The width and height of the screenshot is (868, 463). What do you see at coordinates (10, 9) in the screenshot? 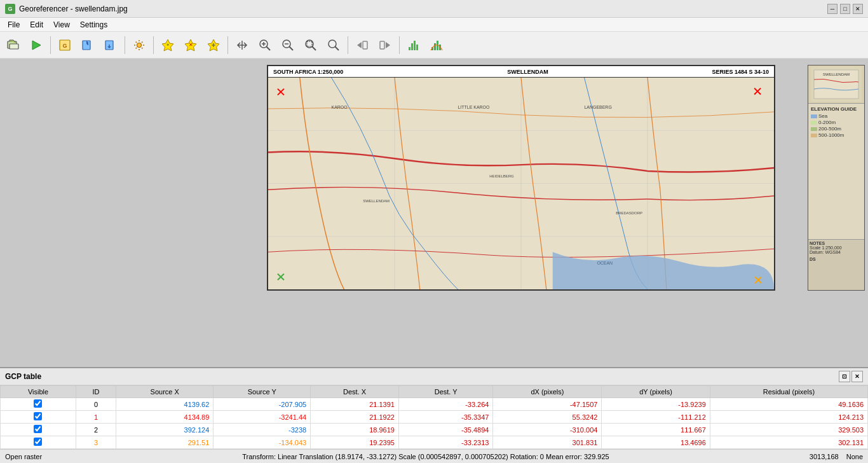
I see `app-icon: G` at bounding box center [10, 9].